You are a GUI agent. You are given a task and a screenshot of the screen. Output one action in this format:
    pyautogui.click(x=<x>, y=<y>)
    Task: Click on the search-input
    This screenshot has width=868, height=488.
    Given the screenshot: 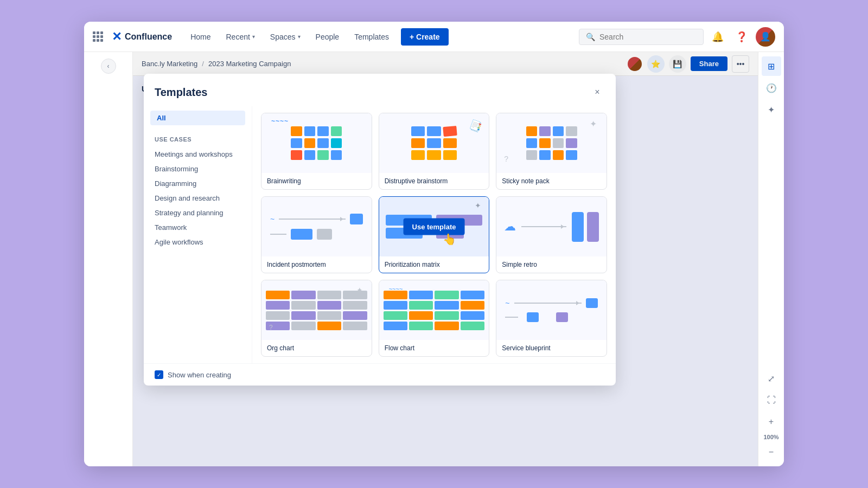 What is the action you would take?
    pyautogui.click(x=648, y=37)
    